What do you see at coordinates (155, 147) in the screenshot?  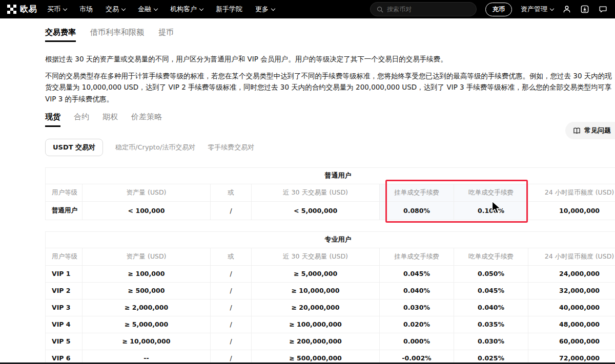 I see `pair-filter-1: 稳定币/Crypto/法币交易对` at bounding box center [155, 147].